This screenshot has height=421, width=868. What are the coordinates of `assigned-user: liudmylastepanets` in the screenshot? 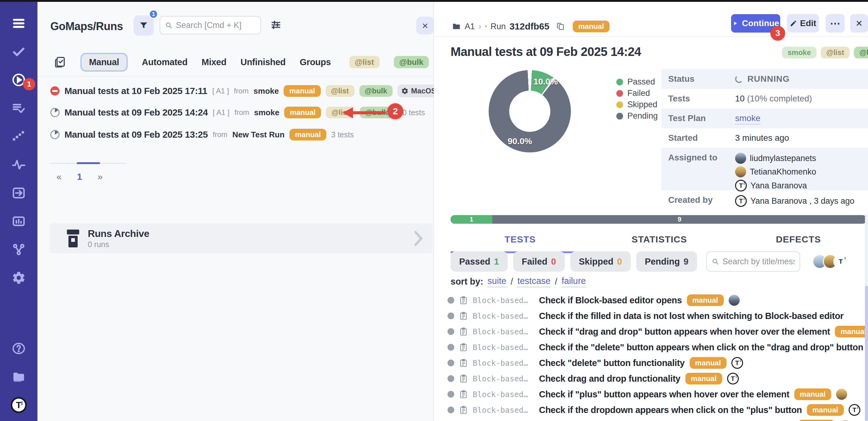 It's located at (776, 159).